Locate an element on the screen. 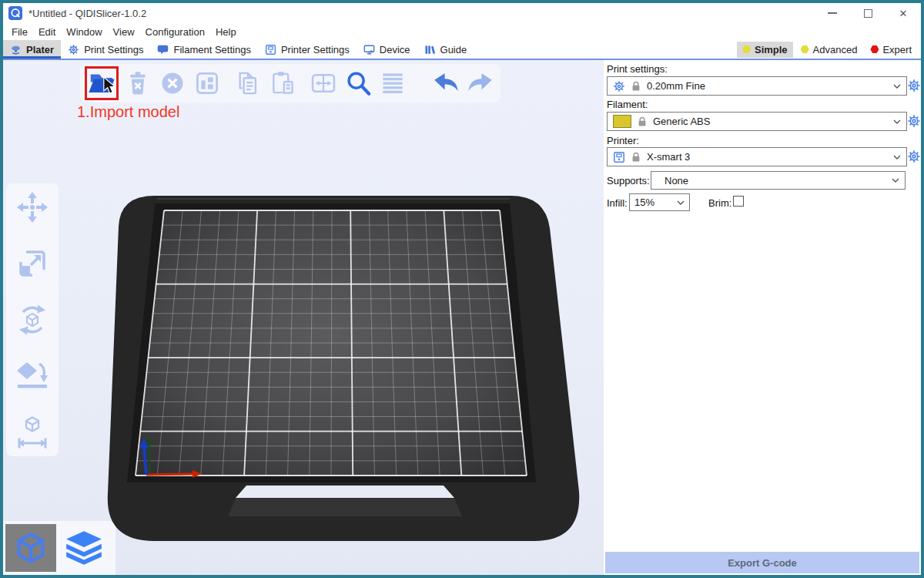 The image size is (924, 578). edit-printer-button is located at coordinates (914, 156).